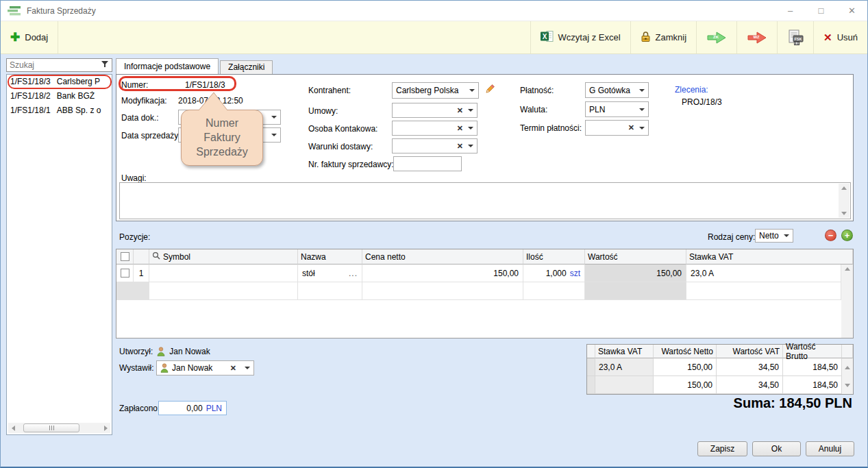 The height and width of the screenshot is (468, 868). Describe the element at coordinates (617, 127) in the screenshot. I see `termin-platnosci-combo: ✕` at that location.